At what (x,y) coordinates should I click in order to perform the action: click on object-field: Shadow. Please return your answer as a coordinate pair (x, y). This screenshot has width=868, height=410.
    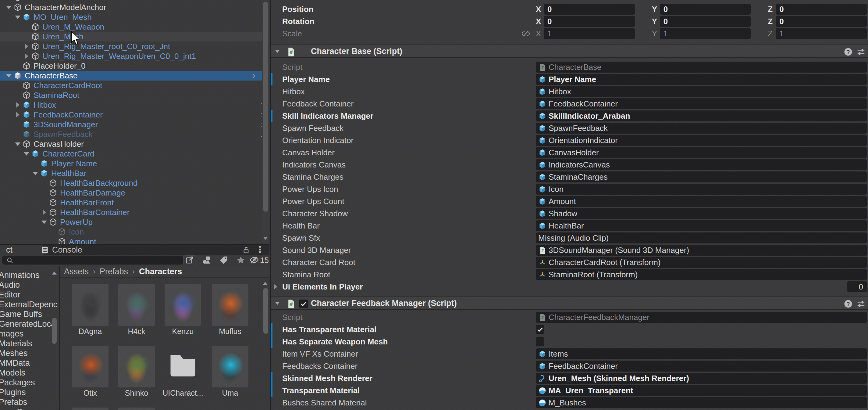
    Looking at the image, I should click on (701, 214).